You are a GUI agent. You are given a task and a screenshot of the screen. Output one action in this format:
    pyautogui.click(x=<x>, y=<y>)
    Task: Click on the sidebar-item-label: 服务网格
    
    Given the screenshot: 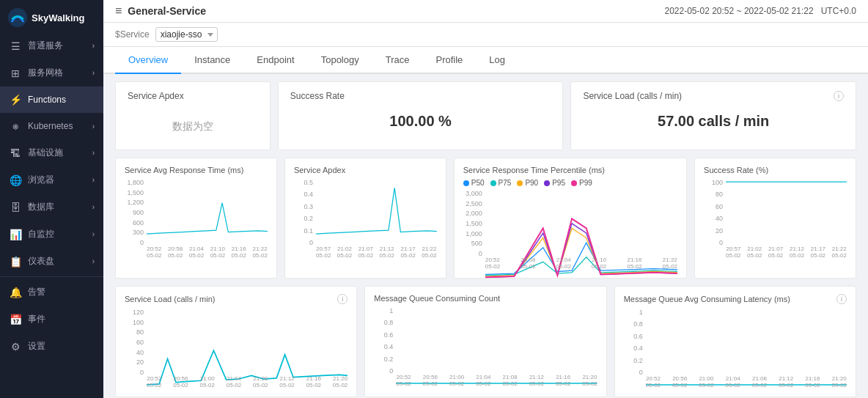 What is the action you would take?
    pyautogui.click(x=57, y=73)
    